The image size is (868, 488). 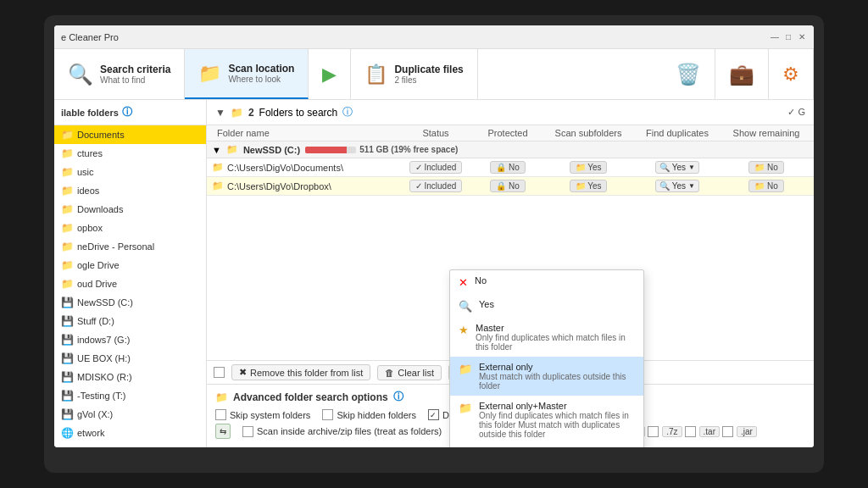 What do you see at coordinates (330, 75) in the screenshot?
I see `play-button: ▶` at bounding box center [330, 75].